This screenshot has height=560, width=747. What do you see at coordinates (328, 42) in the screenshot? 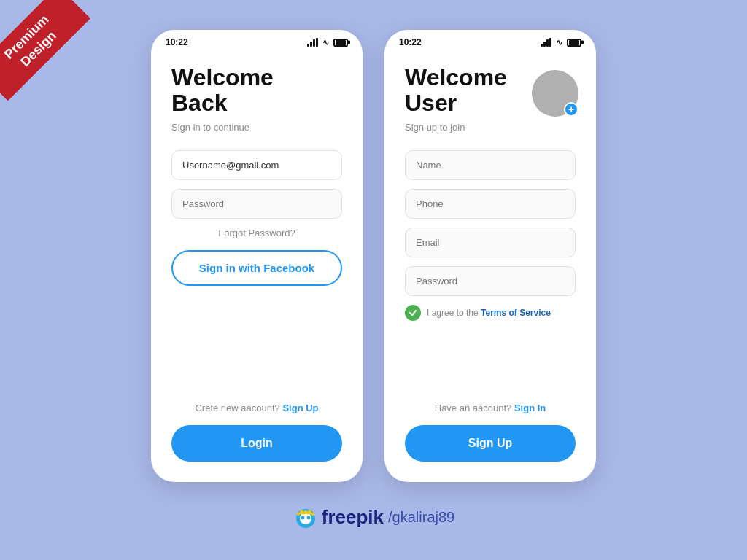
I see `status-icons-login: ∿` at bounding box center [328, 42].